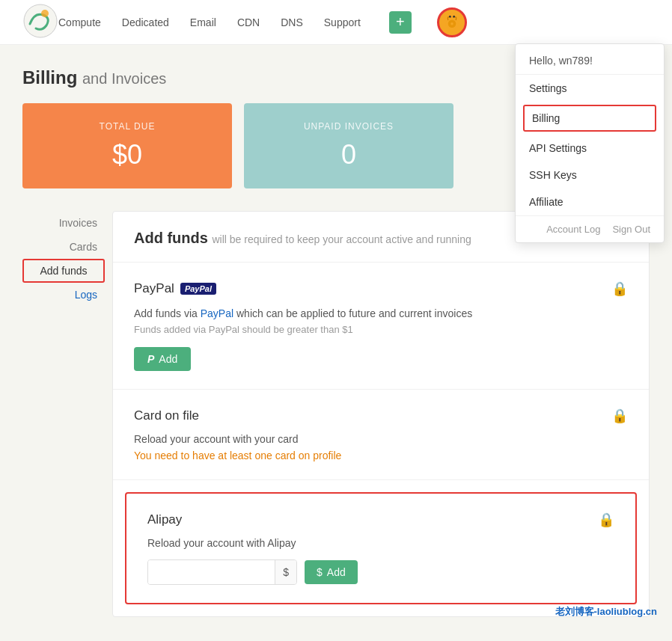 This screenshot has width=672, height=641. What do you see at coordinates (67, 223) in the screenshot?
I see `sidebar-item-invoices: Invoices` at bounding box center [67, 223].